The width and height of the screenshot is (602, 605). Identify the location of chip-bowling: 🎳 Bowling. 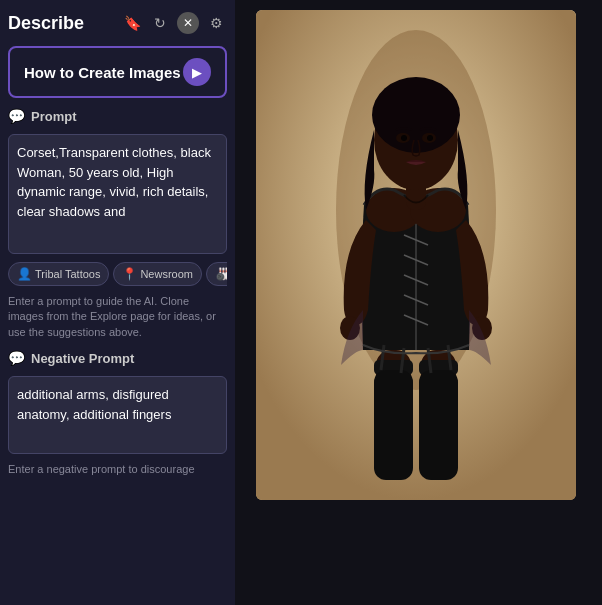
(216, 274).